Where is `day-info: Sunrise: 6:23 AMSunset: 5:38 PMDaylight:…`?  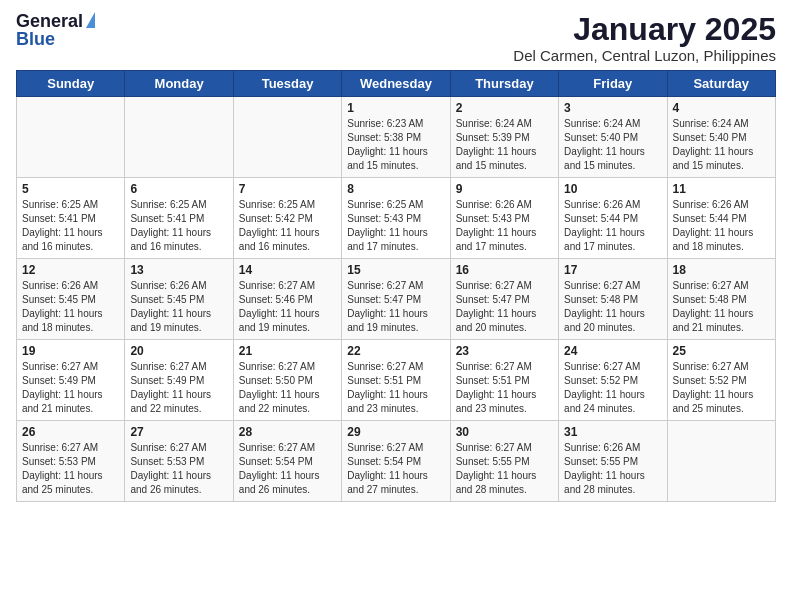 day-info: Sunrise: 6:23 AMSunset: 5:38 PMDaylight:… is located at coordinates (396, 145).